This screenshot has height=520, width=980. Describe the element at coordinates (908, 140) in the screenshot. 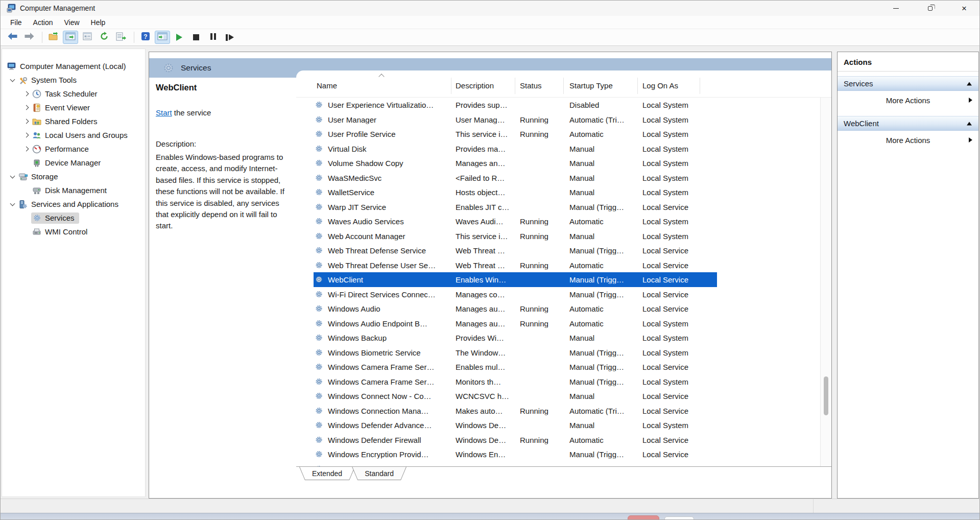

I see `webclient-more-actions: More Actions` at that location.